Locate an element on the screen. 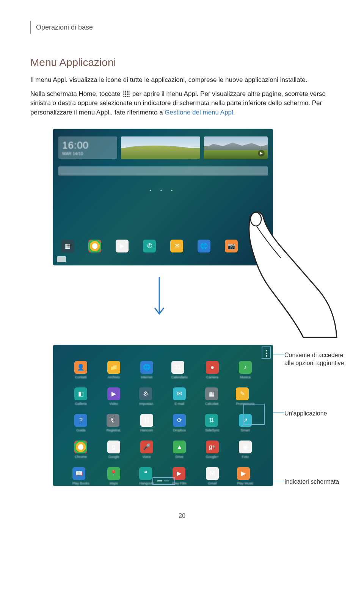  app-icon: ⚙ is located at coordinates (146, 394).